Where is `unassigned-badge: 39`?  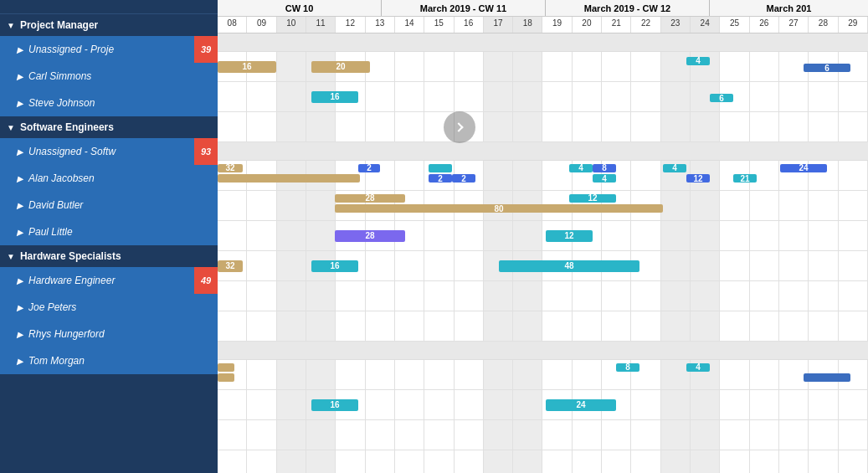
unassigned-badge: 39 is located at coordinates (206, 49).